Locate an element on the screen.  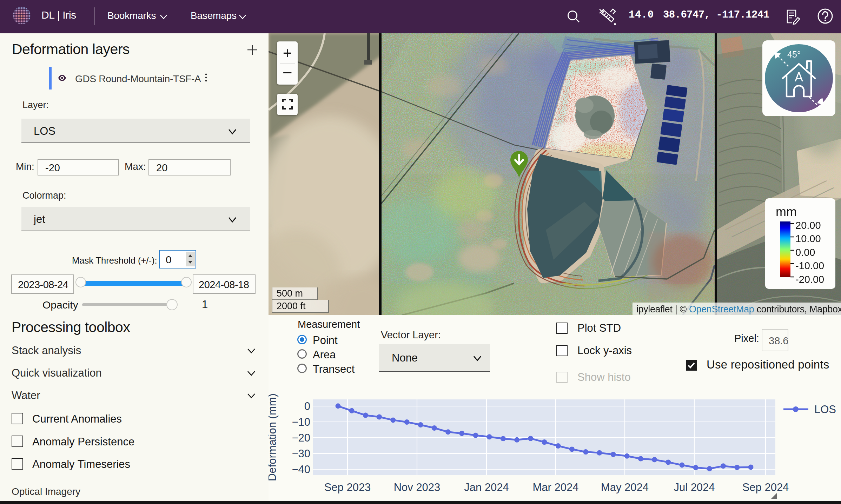
svg-text: A is located at coordinates (799, 77).